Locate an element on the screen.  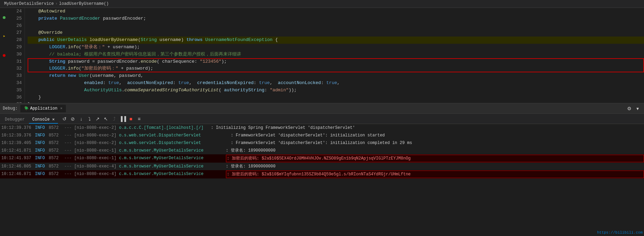
code-line-31: String password = passwordEncoder.encode… is located at coordinates (336, 62).